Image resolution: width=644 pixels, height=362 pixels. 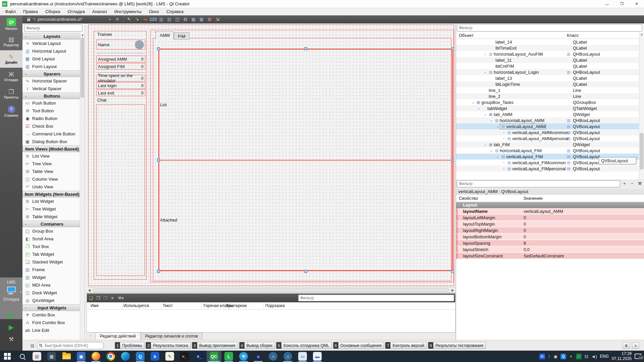 What do you see at coordinates (202, 19) in the screenshot?
I see `layout-grid-icon: ▦` at bounding box center [202, 19].